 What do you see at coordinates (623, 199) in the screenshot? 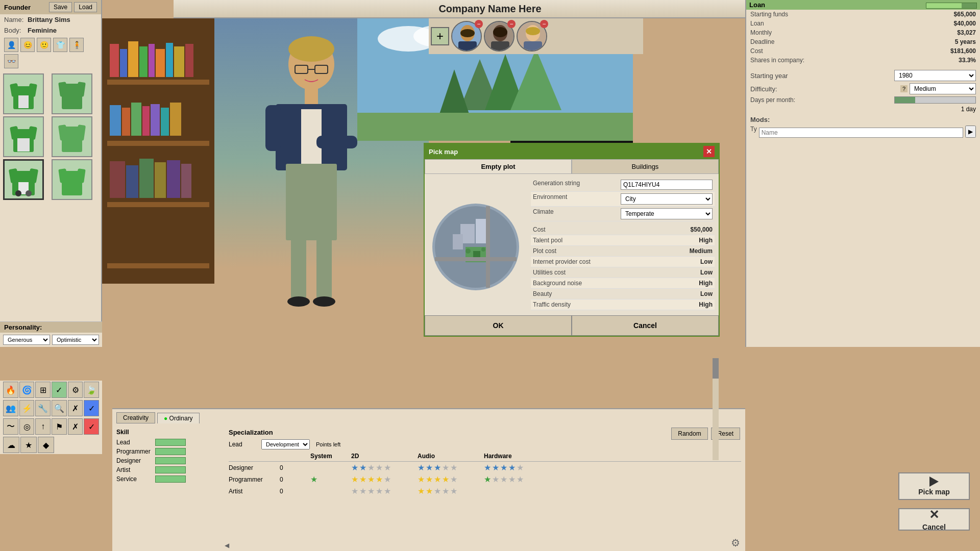
I see `environment-row: Environment CityForestDesertSnow` at bounding box center [623, 199].